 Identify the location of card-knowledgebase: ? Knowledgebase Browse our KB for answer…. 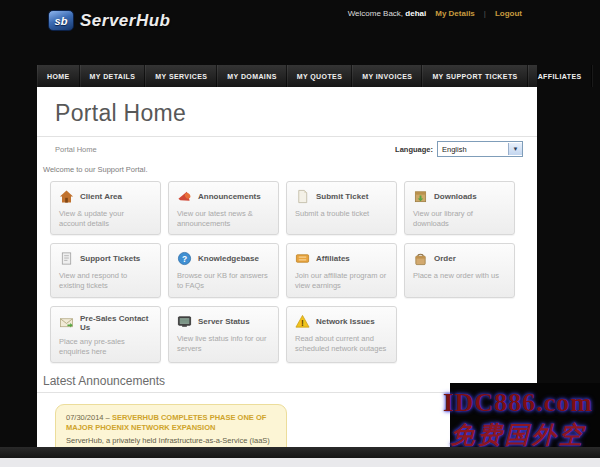
(224, 270).